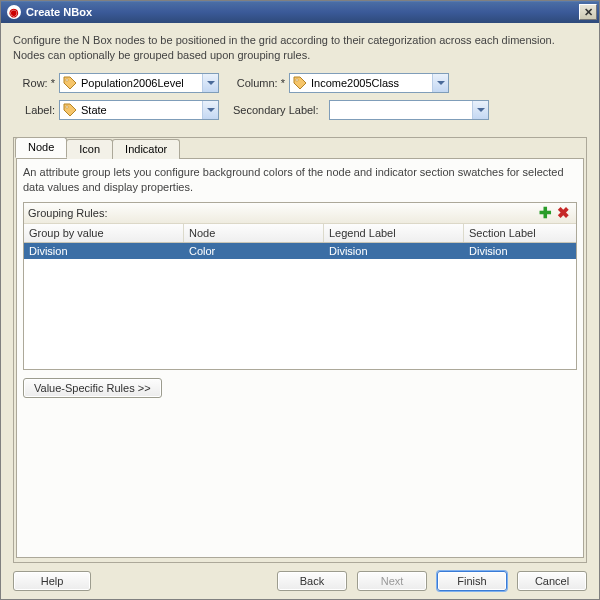 Image resolution: width=600 pixels, height=600 pixels. What do you see at coordinates (254, 251) in the screenshot?
I see `cell-node: Color` at bounding box center [254, 251].